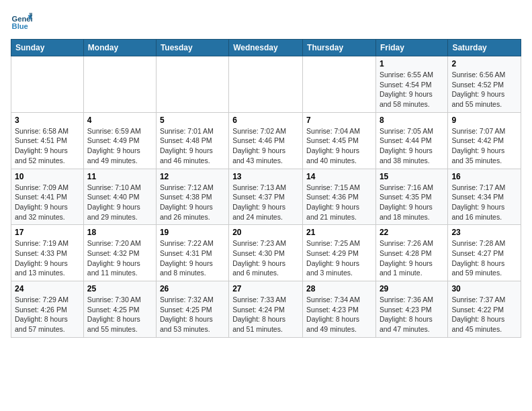 The image size is (532, 411). What do you see at coordinates (485, 197) in the screenshot?
I see `calendar-cell: 16Sunrise: 7:17 AM Sunset: 4:34 PM Dayli…` at bounding box center [485, 197].